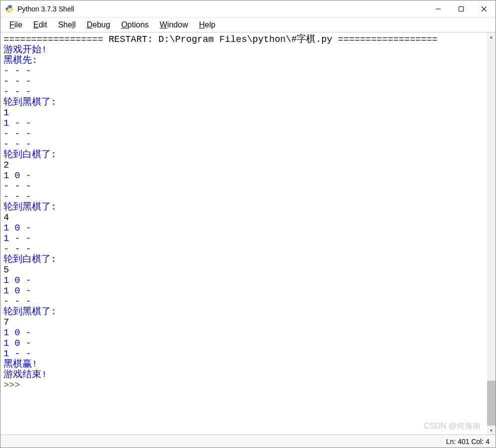 This screenshot has height=448, width=496. Describe the element at coordinates (18, 25) in the screenshot. I see `menu-file-rest: ile` at that location.